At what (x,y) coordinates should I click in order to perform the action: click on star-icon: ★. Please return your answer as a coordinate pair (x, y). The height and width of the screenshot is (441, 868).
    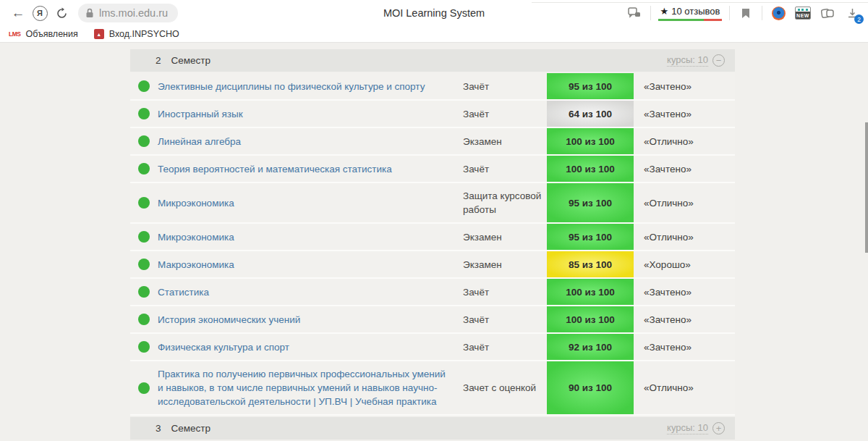
    Looking at the image, I should click on (665, 12).